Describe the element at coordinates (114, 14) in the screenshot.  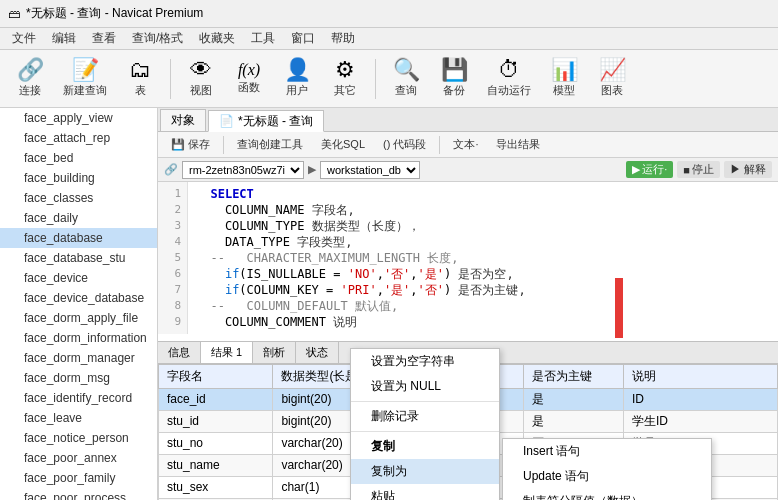
I see `title-text: *无标题 - 查询 - Navicat Premium` at that location.